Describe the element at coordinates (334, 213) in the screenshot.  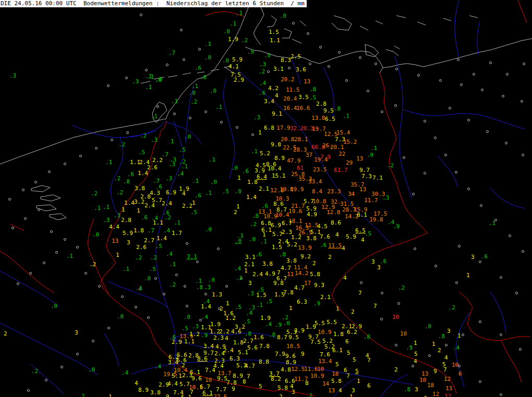
I see `station-value: 12.8` at that location.